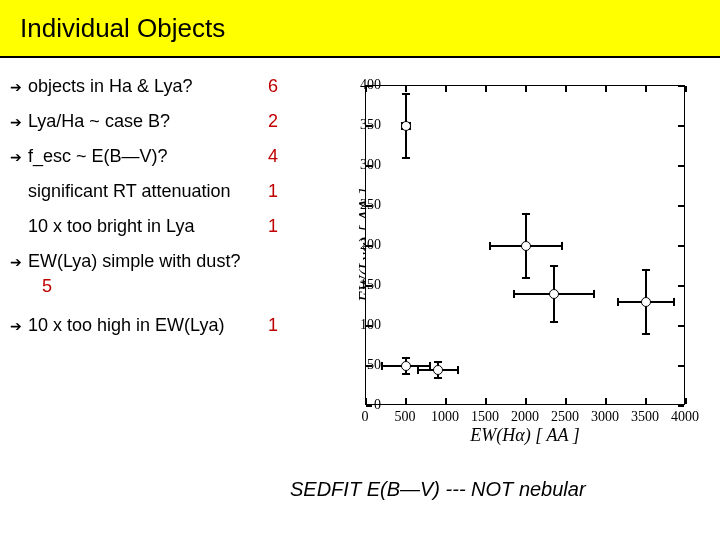  I want to click on bullet-text: 10 x too high in EW(Lya), so click(148, 326).